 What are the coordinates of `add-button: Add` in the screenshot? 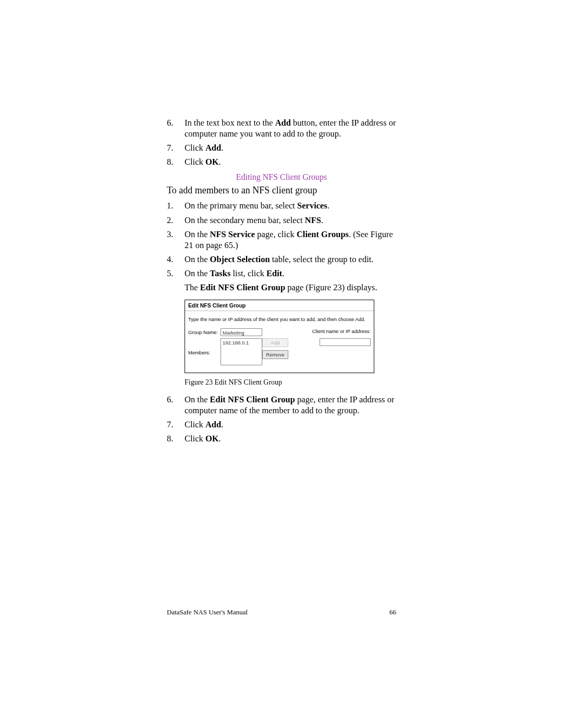 It's located at (275, 343).